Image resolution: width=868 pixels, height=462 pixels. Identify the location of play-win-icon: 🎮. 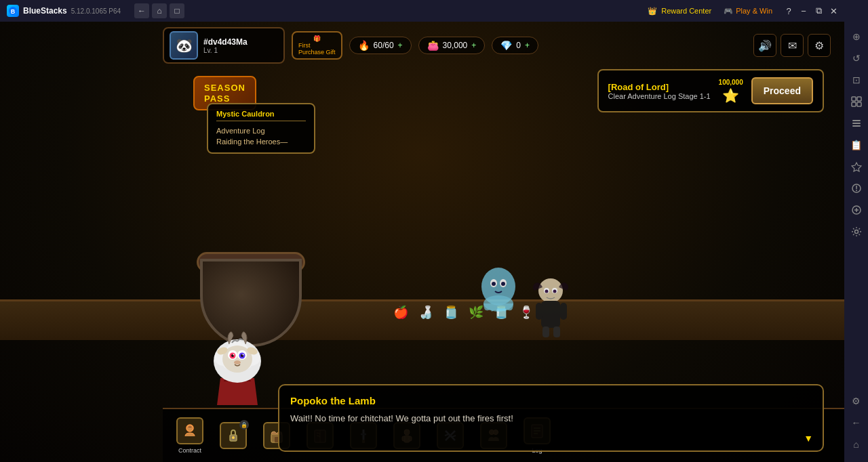
(728, 11).